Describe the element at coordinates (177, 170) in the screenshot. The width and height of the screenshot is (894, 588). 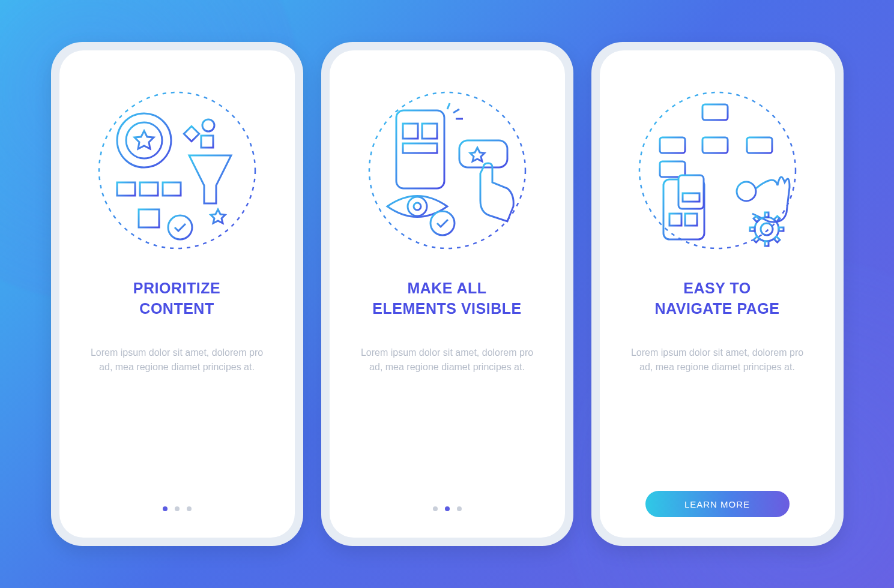
I see `prioritize-content-icon` at that location.